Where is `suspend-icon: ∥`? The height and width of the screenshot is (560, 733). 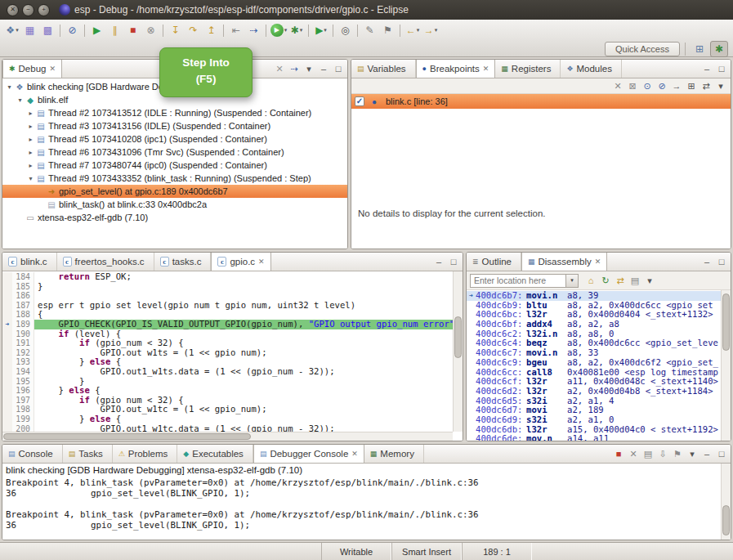 suspend-icon: ∥ is located at coordinates (115, 30).